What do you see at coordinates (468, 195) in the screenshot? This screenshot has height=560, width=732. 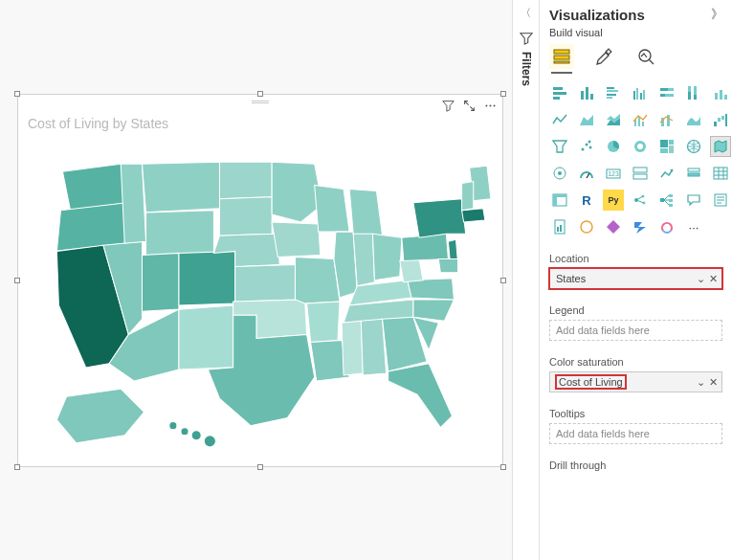 I see `state-vt-nh` at bounding box center [468, 195].